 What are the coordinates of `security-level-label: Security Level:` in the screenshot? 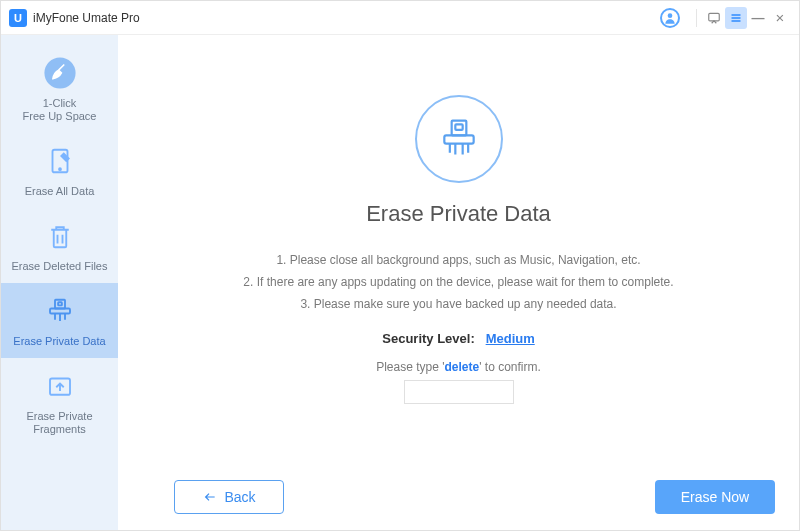 It's located at (428, 338).